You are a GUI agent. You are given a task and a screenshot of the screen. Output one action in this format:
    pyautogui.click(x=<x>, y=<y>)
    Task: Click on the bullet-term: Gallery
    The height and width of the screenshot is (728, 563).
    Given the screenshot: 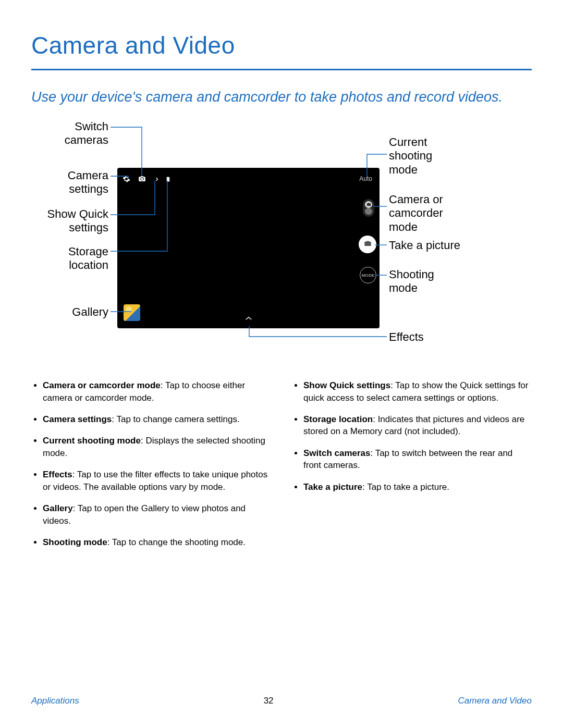 What is the action you would take?
    pyautogui.click(x=58, y=509)
    